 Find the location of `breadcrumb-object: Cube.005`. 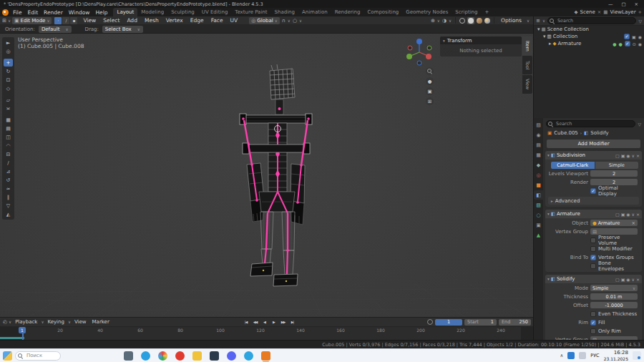

breadcrumb-object: Cube.005 is located at coordinates (566, 133).